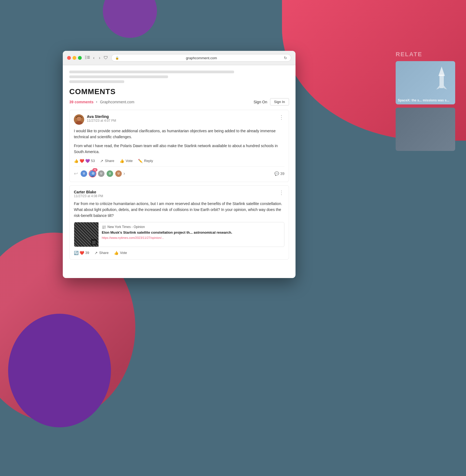  I want to click on thread-badge: #2, so click(95, 170).